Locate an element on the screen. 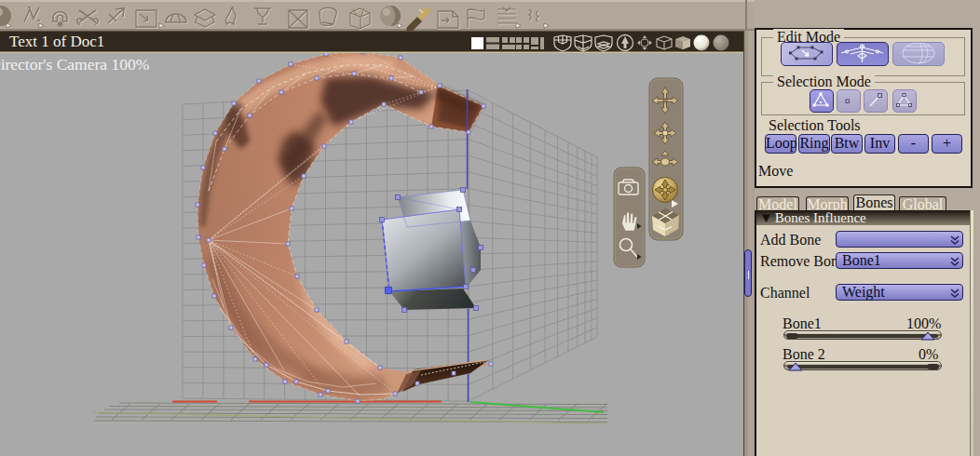 Image resolution: width=980 pixels, height=456 pixels. svg-text: Director's Camera 100% is located at coordinates (75, 64).